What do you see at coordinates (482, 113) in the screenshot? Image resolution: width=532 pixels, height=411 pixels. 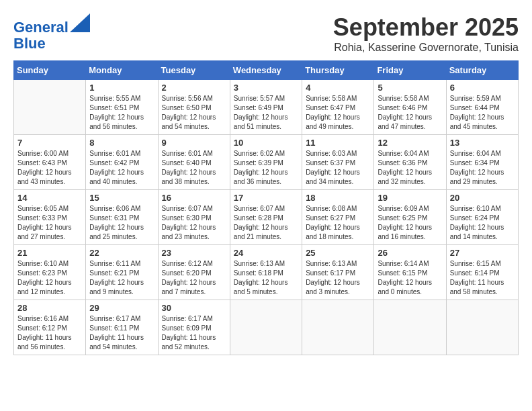 I see `day-info: Sunrise: 5:59 AM Sunset: 6:44 PM Dayligh…` at bounding box center [482, 113].